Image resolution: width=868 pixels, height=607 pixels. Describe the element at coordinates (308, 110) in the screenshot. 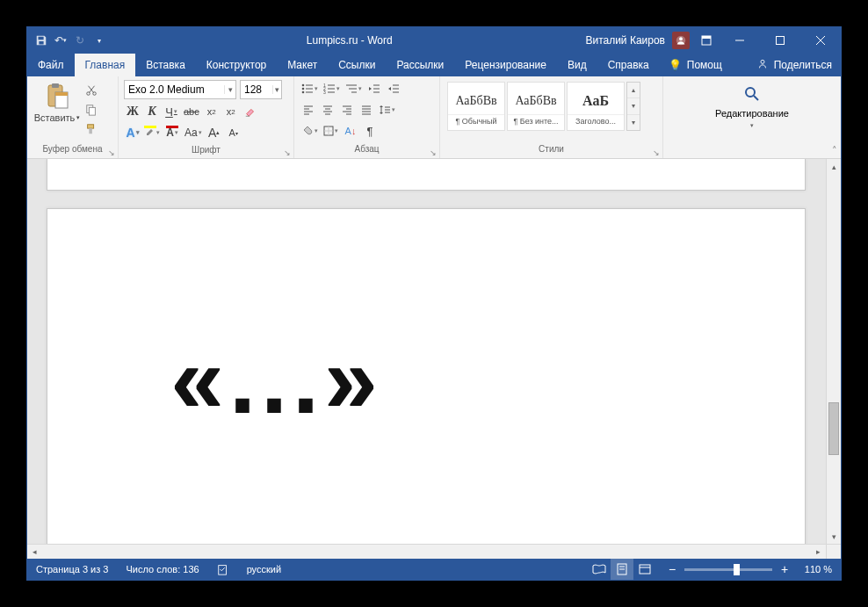

I see `align-left-button` at that location.